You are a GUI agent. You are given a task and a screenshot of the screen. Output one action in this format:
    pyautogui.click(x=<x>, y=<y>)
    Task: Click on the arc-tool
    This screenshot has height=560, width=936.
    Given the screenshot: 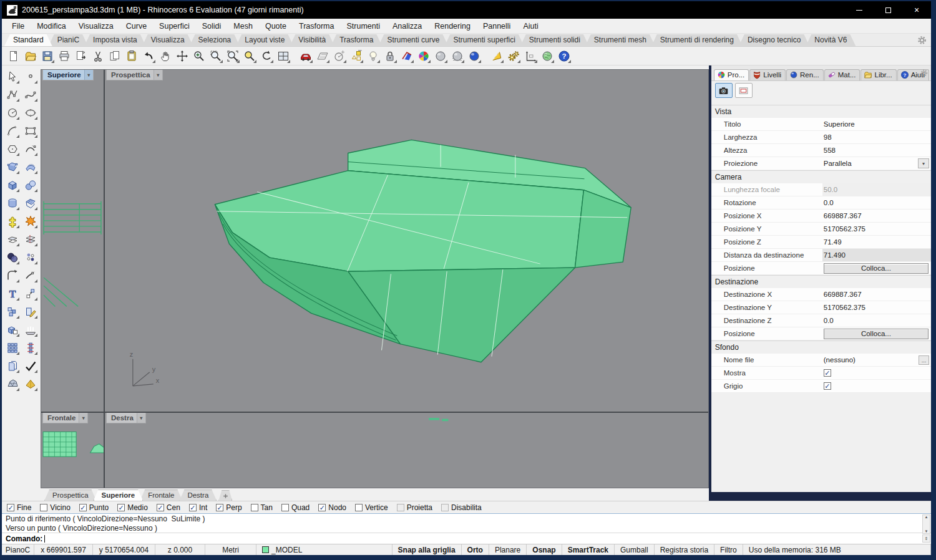 What is the action you would take?
    pyautogui.click(x=12, y=131)
    